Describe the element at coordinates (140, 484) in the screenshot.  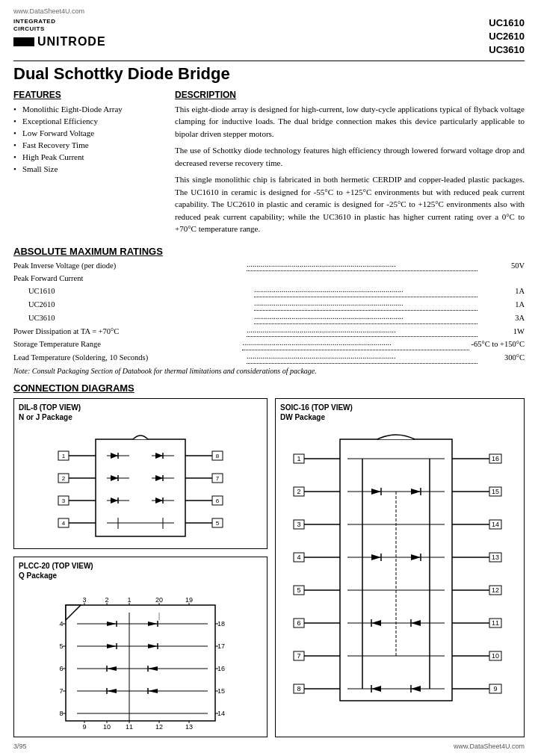
I see `dil8-canvas: 1 2 3 4` at that location.